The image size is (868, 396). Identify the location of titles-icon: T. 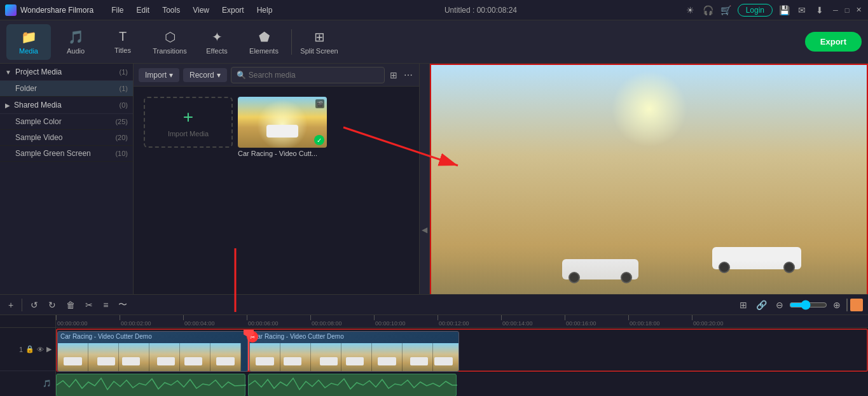
(123, 37).